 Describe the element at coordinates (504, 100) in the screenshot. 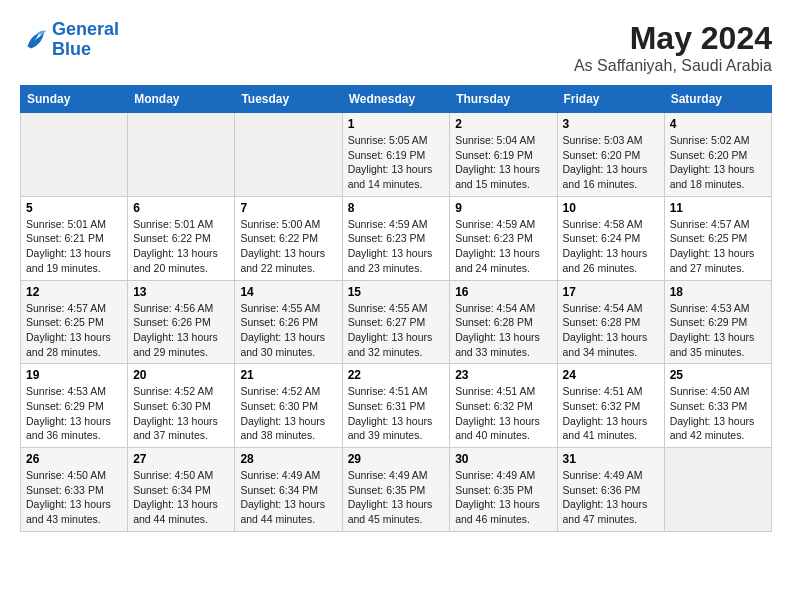

I see `header-thursday: Thursday` at that location.